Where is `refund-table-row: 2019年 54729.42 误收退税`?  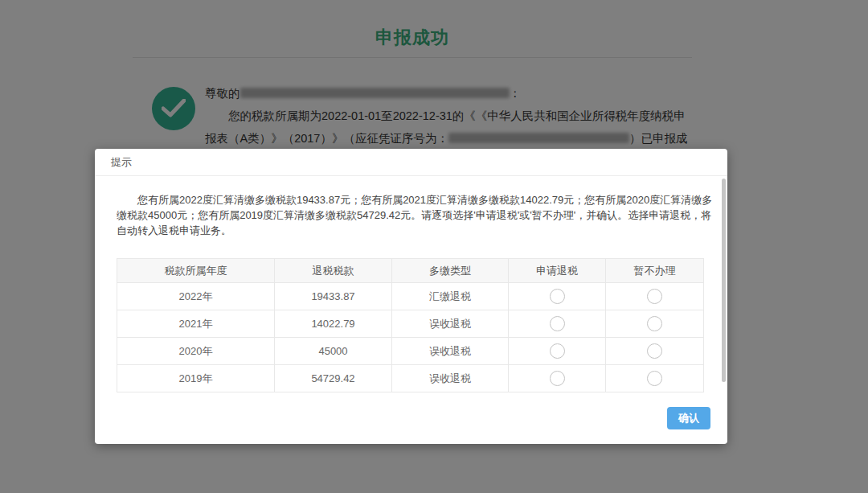 refund-table-row: 2019年 54729.42 误收退税 is located at coordinates (411, 379).